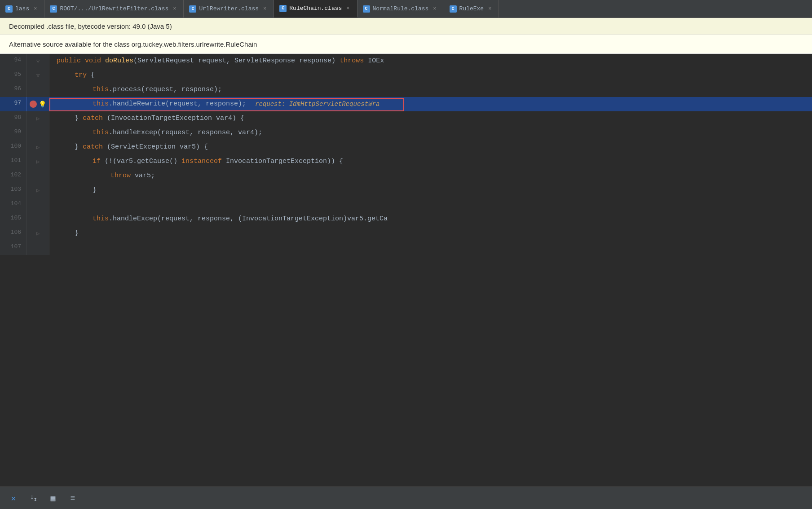 This screenshot has height=509, width=812. What do you see at coordinates (401, 9) in the screenshot?
I see `tab-normalrule: C NormalRule.class ×` at bounding box center [401, 9].